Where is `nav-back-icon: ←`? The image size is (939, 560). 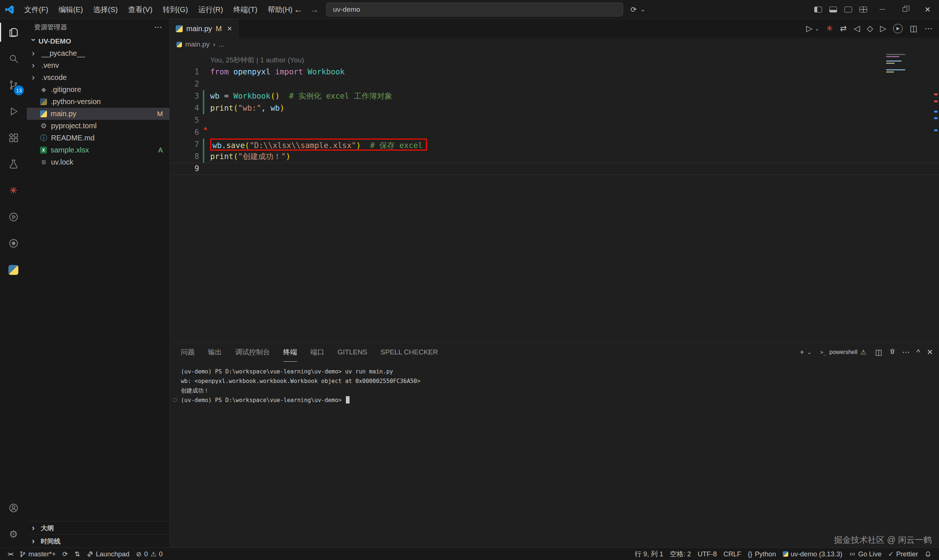
nav-back-icon: ← is located at coordinates (298, 10).